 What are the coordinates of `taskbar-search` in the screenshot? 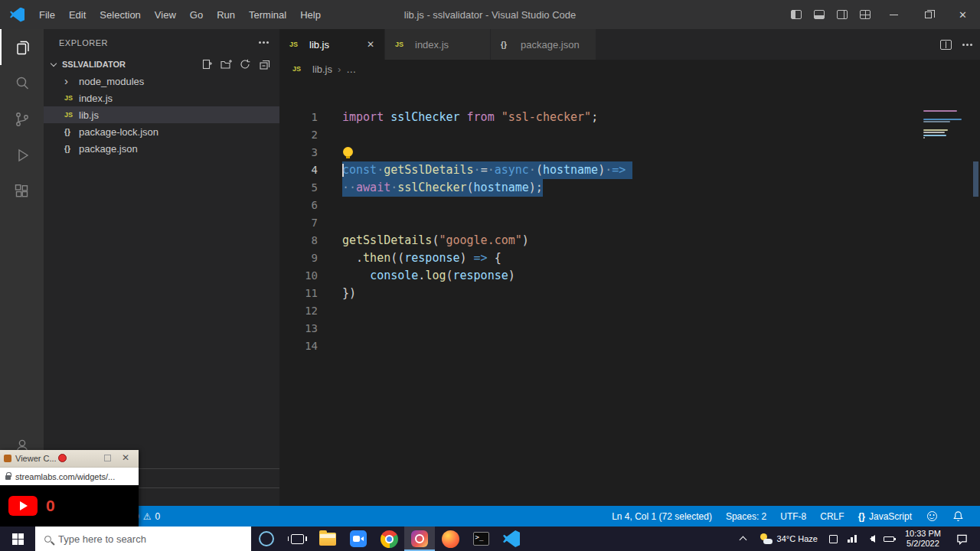 It's located at (143, 539).